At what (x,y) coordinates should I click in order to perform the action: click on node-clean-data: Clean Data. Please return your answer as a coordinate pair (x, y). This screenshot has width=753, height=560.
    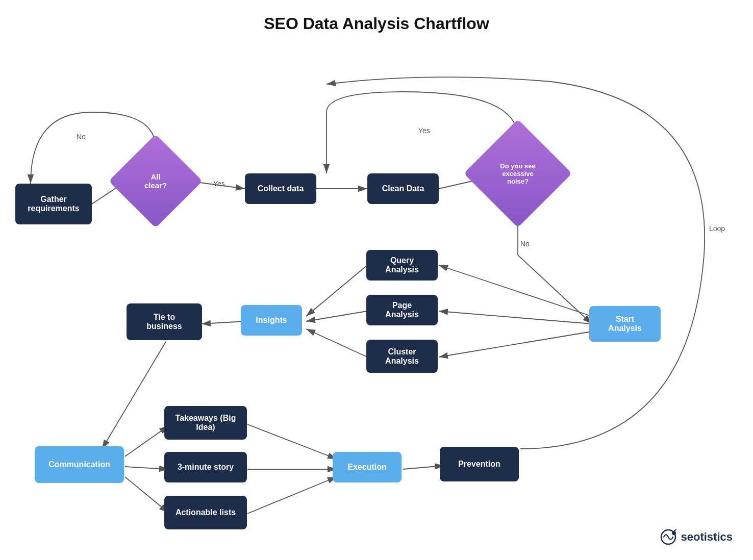
    Looking at the image, I should click on (403, 189).